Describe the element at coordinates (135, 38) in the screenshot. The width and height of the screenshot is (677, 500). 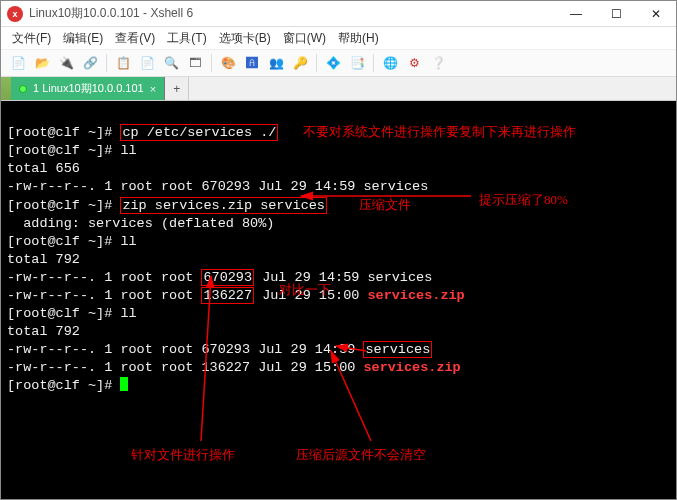
I see `menu-view: 查看(V)` at that location.